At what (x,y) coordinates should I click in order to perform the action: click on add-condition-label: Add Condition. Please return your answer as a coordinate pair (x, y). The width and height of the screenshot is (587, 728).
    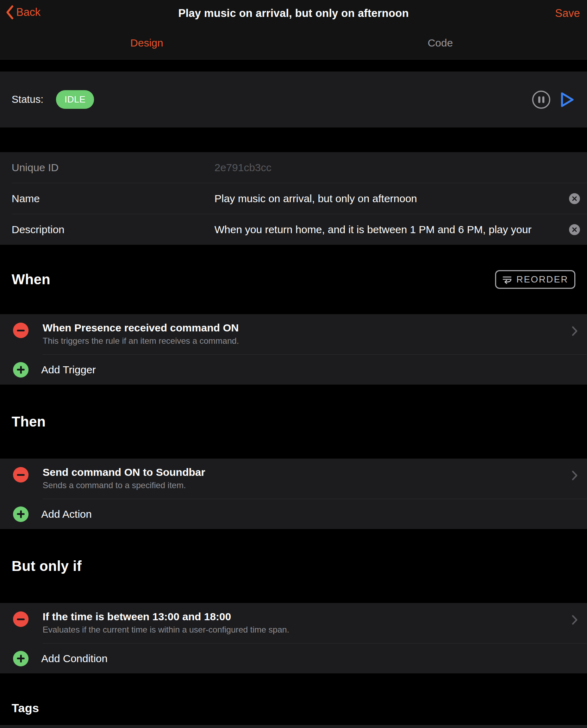
    Looking at the image, I should click on (74, 659).